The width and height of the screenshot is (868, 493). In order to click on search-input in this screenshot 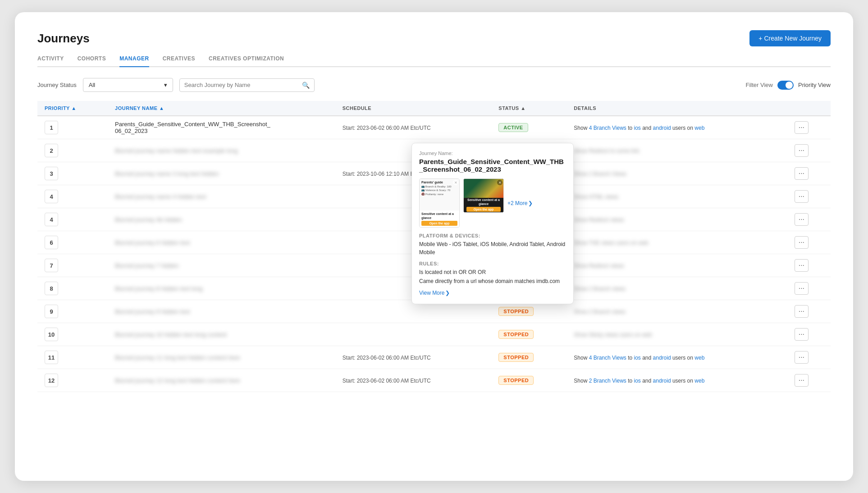, I will do `click(242, 85)`.